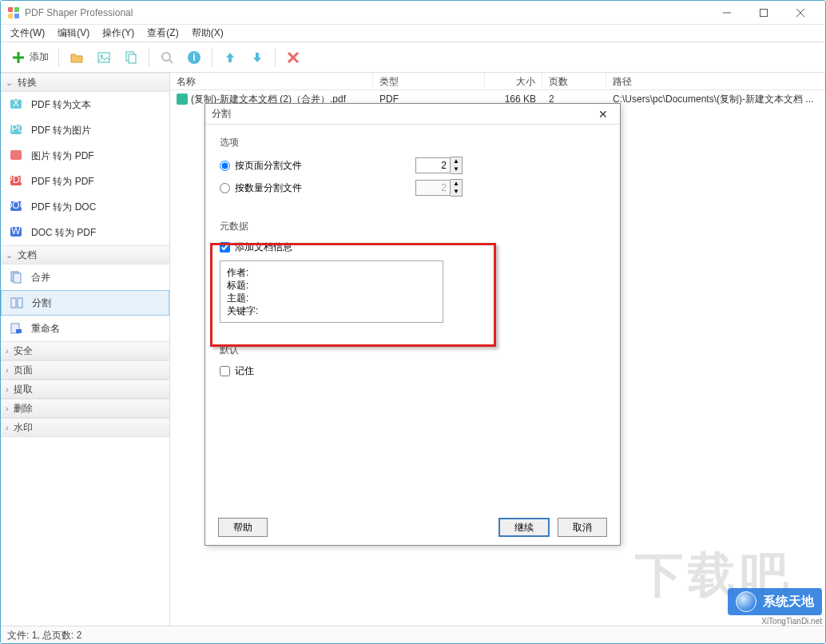 This screenshot has height=644, width=826. I want to click on remember-checkbox: 记住, so click(412, 371).